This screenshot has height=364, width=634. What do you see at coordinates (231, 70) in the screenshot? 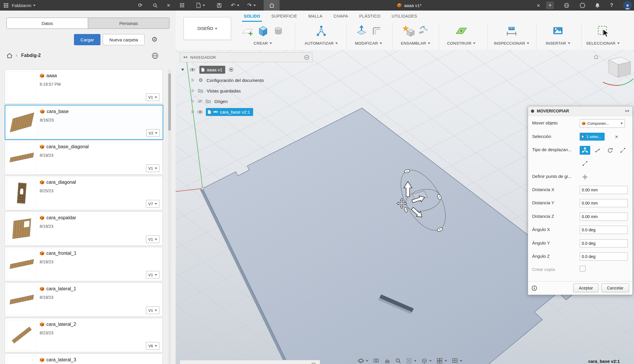
I see `activate-radio-icon` at bounding box center [231, 70].